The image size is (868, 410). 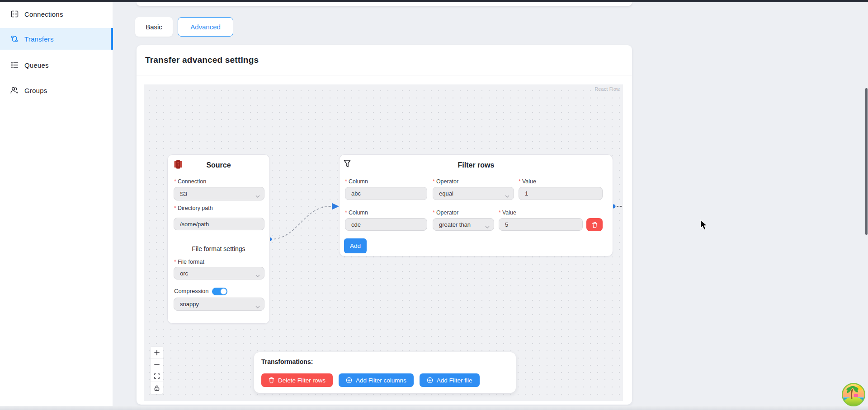 What do you see at coordinates (39, 39) in the screenshot?
I see `sidebar-item-label: Transfers` at bounding box center [39, 39].